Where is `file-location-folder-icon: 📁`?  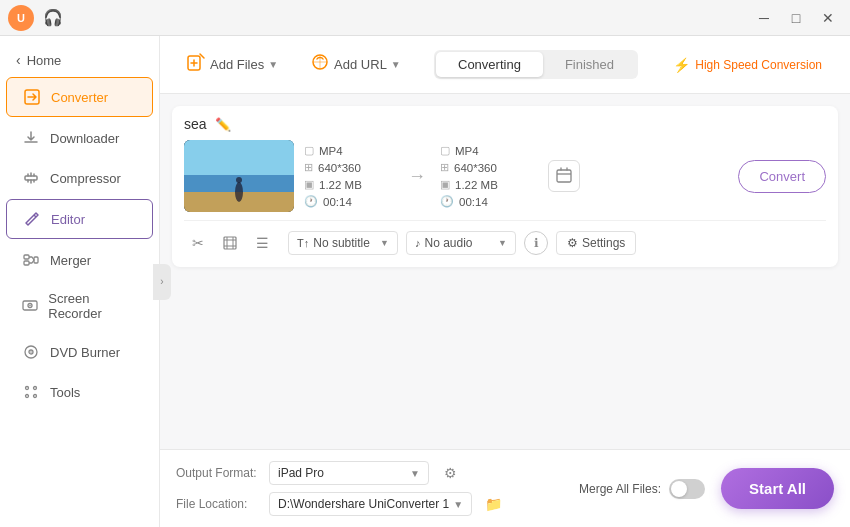
file-location-folder-icon: 📁 is located at coordinates (493, 504).